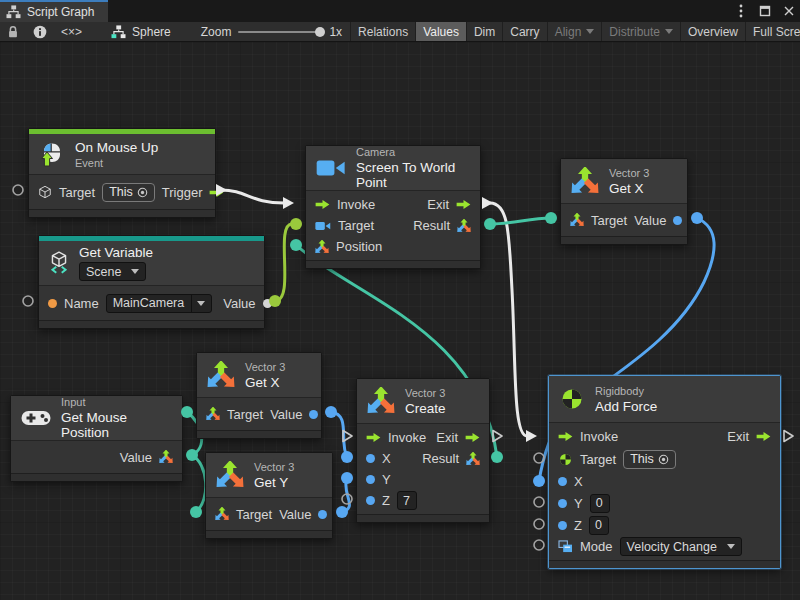 The width and height of the screenshot is (800, 600). Describe the element at coordinates (441, 32) in the screenshot. I see `toolbar-button-values: Values` at that location.